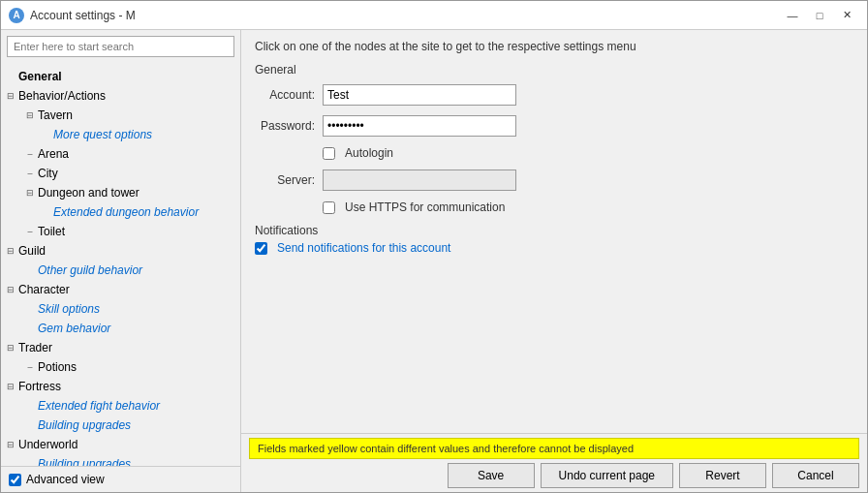  Describe the element at coordinates (41, 77) in the screenshot. I see `tree-label-general: General` at that location.